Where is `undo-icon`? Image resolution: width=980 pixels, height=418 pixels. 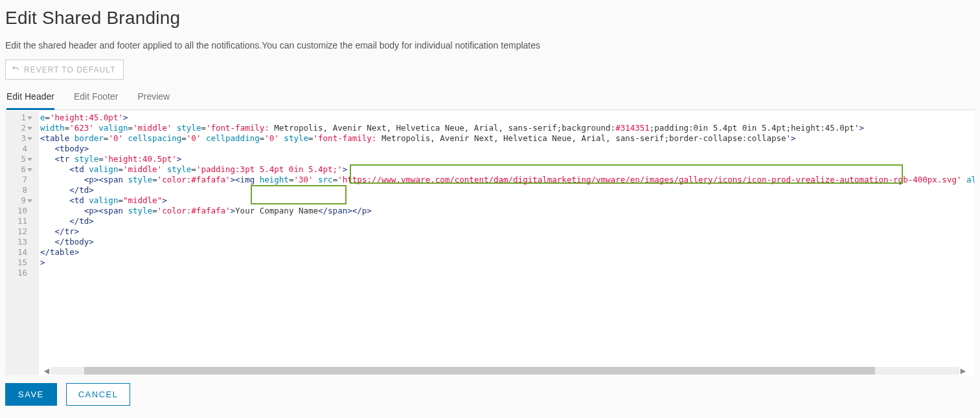
undo-icon is located at coordinates (16, 70).